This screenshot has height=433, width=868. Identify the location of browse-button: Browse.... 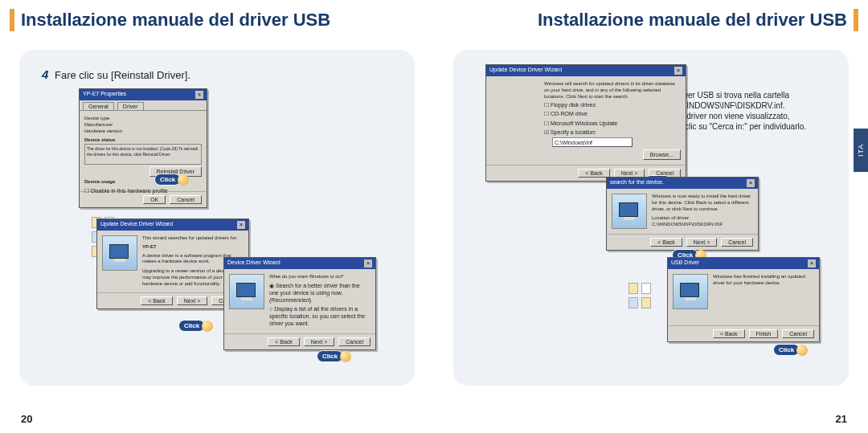
(662, 154).